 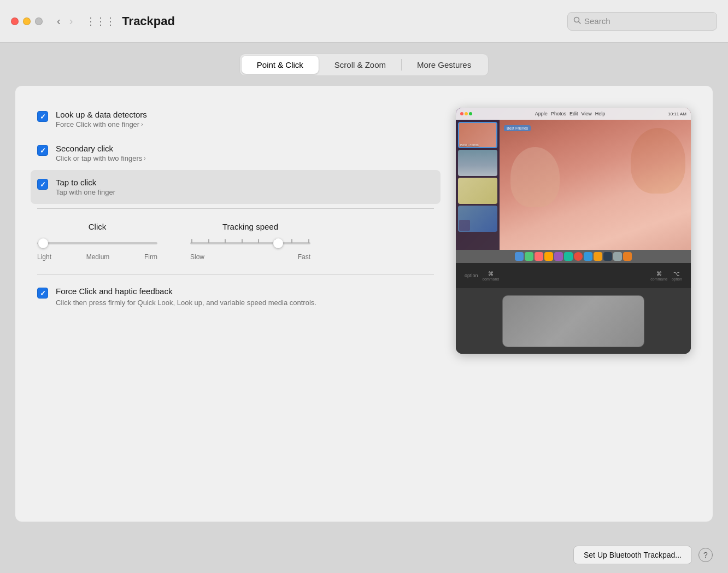 What do you see at coordinates (577, 21) in the screenshot?
I see `search-icon` at bounding box center [577, 21].